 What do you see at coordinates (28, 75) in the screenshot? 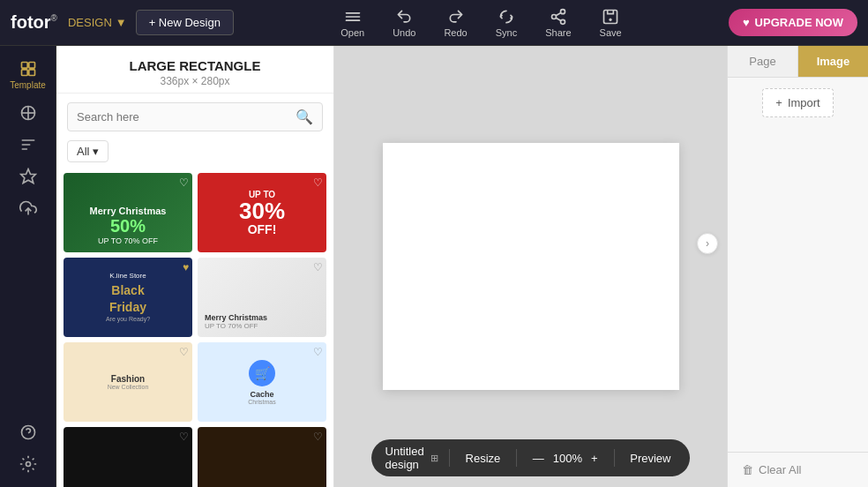
I see `sidebar-item-template: Template` at bounding box center [28, 75].